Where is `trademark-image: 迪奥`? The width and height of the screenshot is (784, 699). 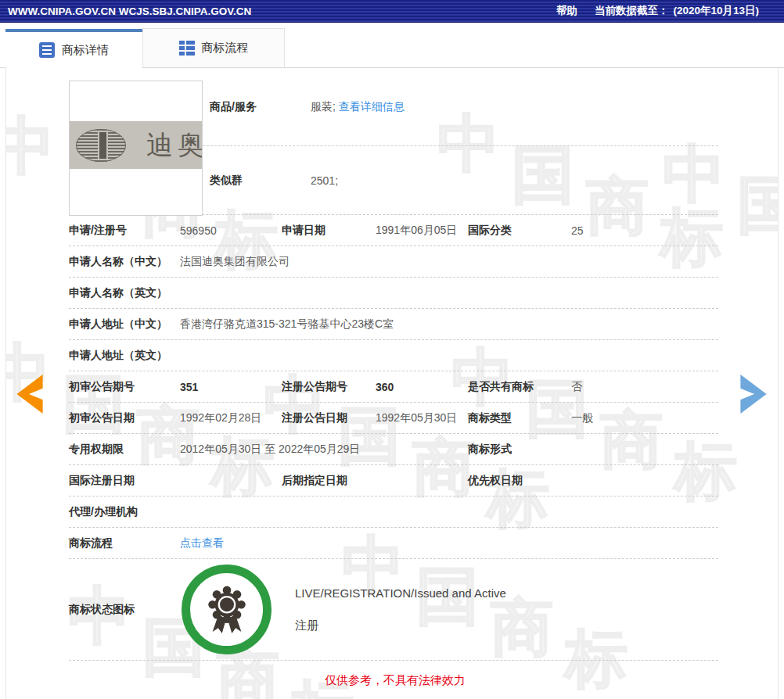
trademark-image: 迪奥 is located at coordinates (136, 149).